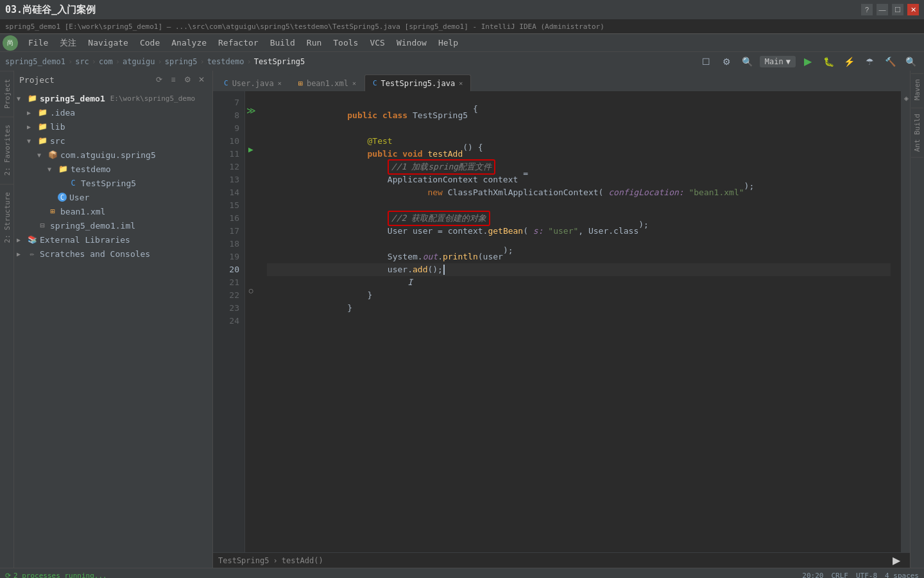 The height and width of the screenshot is (578, 924). What do you see at coordinates (867, 10) in the screenshot?
I see `help-button: ?` at bounding box center [867, 10].